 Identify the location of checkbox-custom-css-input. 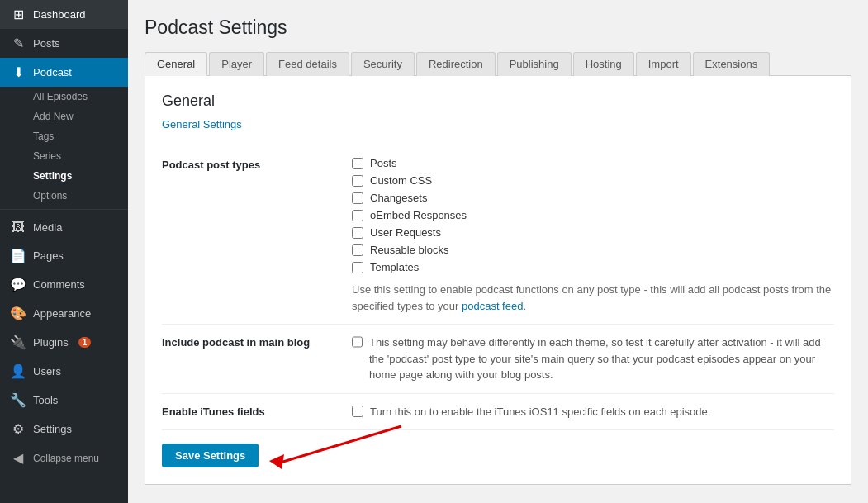
(358, 181).